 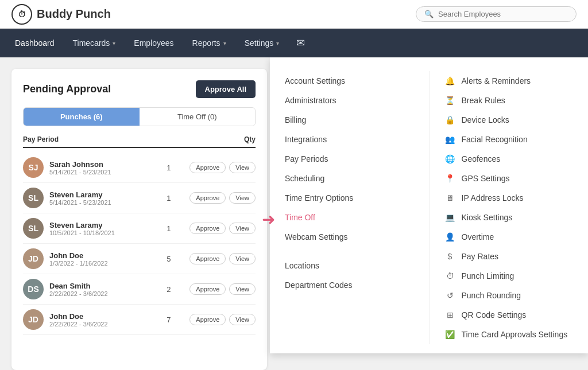 What do you see at coordinates (102, 168) in the screenshot?
I see `emp-info: Sarah Johnson 5/14/2021 - 5/23/2021` at bounding box center [102, 168].